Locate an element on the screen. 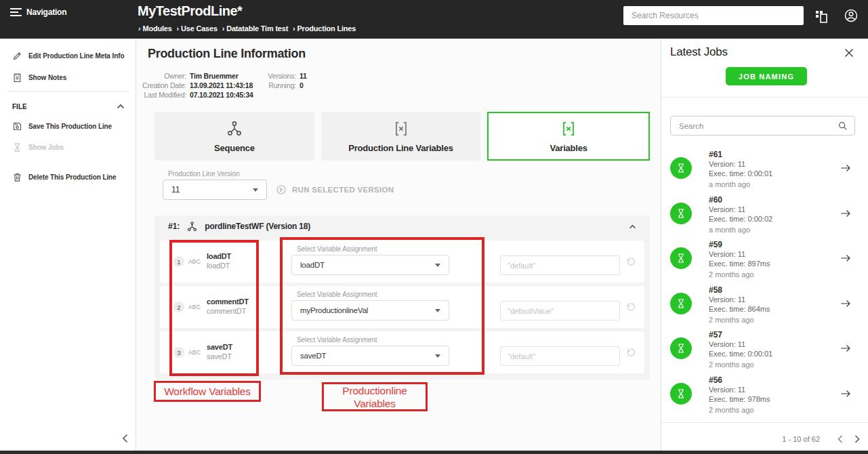 This screenshot has height=454, width=868. workflow-variable-subname: saveDT is located at coordinates (220, 356).